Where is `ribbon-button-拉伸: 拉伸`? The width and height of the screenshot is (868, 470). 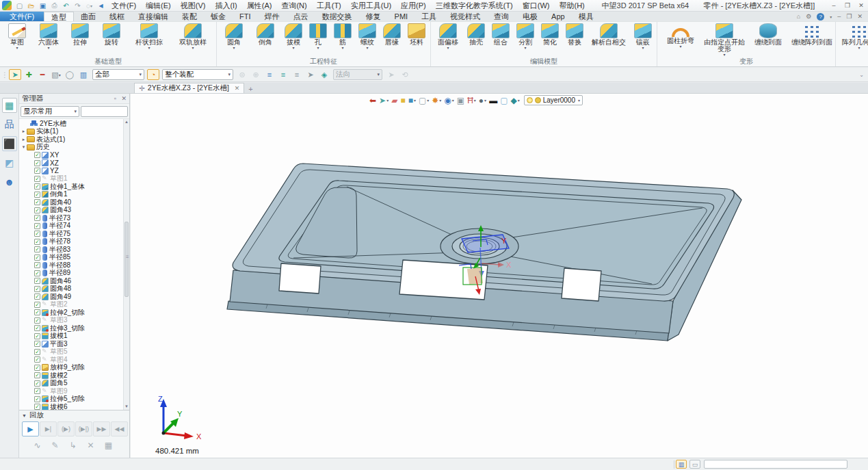 ribbon-button-拉伸: 拉伸 is located at coordinates (80, 40).